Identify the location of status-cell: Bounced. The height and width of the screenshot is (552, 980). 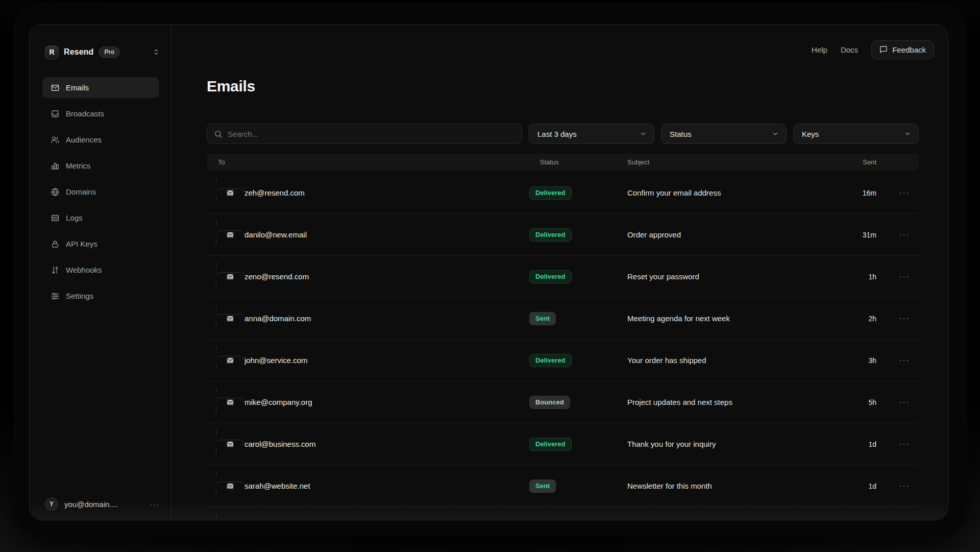
(571, 402).